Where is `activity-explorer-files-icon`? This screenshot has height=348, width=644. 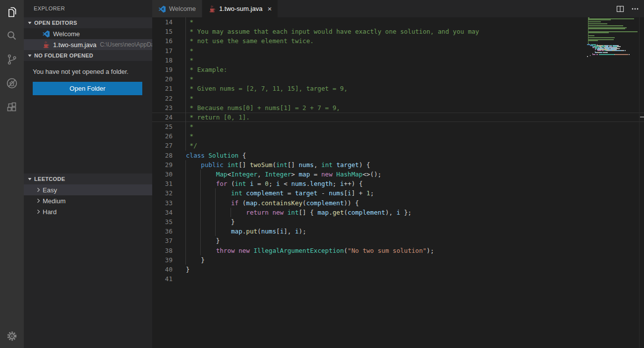 activity-explorer-files-icon is located at coordinates (12, 12).